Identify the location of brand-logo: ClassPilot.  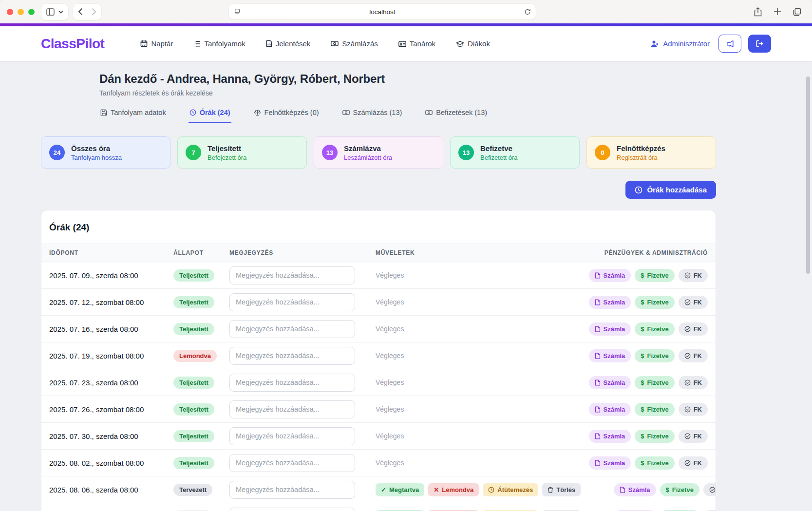
(73, 44).